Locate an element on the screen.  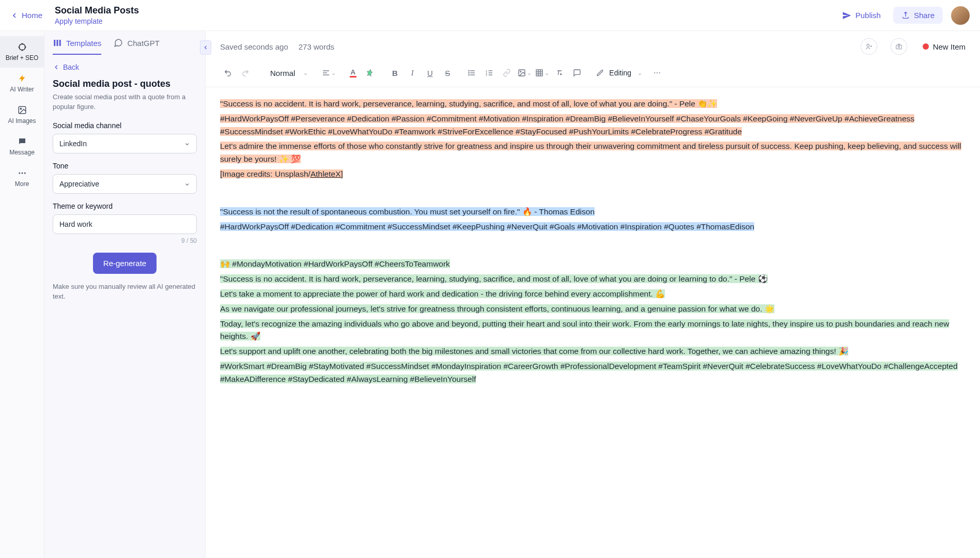
content-paragraph: As we navigate our professional journeys… is located at coordinates (497, 309).